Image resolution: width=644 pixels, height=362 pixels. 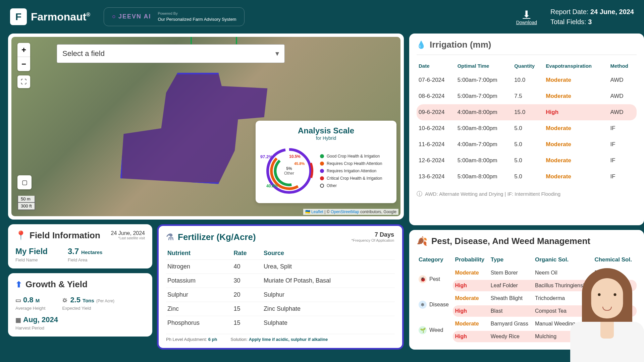 I want to click on legend-item: Other, so click(x=355, y=186).